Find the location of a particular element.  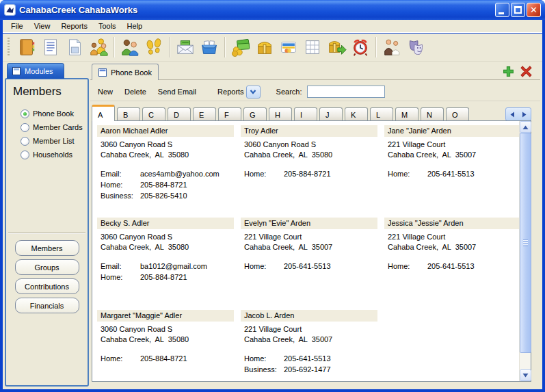

radio-member-list: Member List is located at coordinates (53, 141).